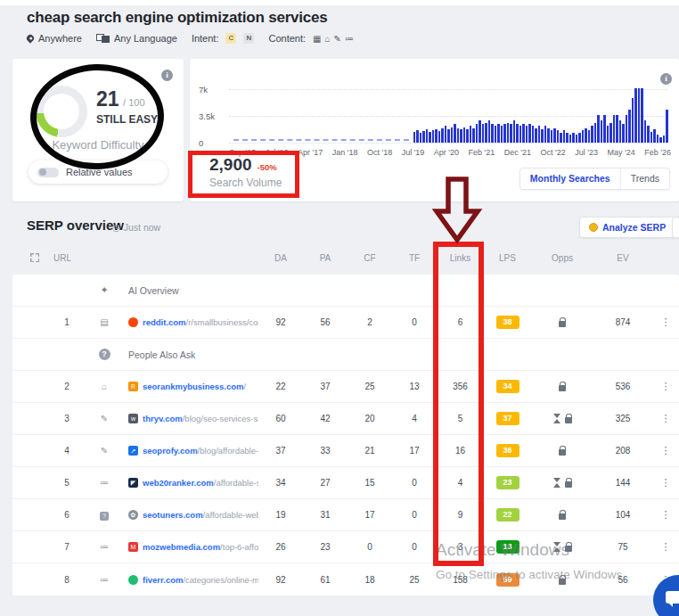 Image resolution: width=679 pixels, height=616 pixels. I want to click on table-row: 6?✿seotuners.com/affordable-website-s...…, so click(346, 515).